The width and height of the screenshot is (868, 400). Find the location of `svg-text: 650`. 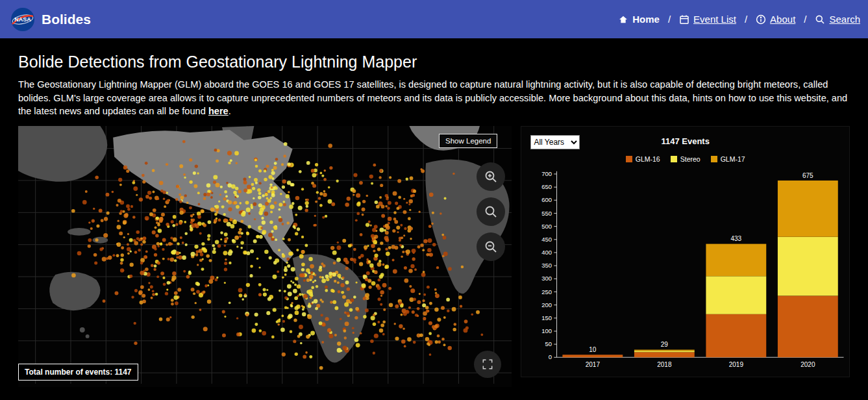

svg-text: 650 is located at coordinates (547, 187).